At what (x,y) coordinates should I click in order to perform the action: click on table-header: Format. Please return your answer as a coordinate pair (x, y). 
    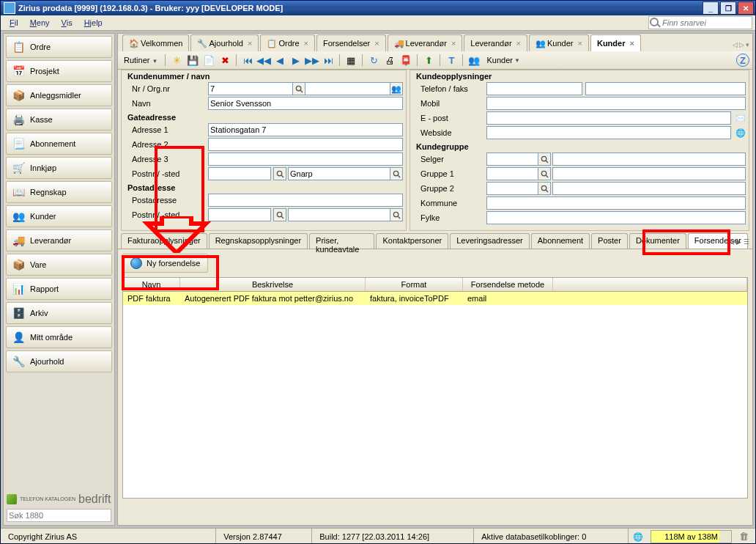
    Looking at the image, I should click on (415, 284).